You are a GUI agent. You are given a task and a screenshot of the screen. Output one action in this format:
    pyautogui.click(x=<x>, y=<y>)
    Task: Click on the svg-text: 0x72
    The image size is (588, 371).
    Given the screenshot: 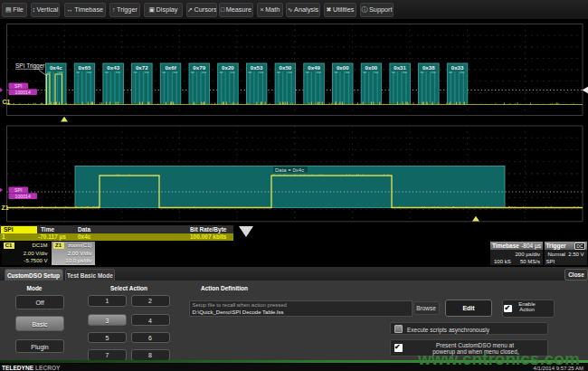 What is the action you would take?
    pyautogui.click(x=142, y=67)
    